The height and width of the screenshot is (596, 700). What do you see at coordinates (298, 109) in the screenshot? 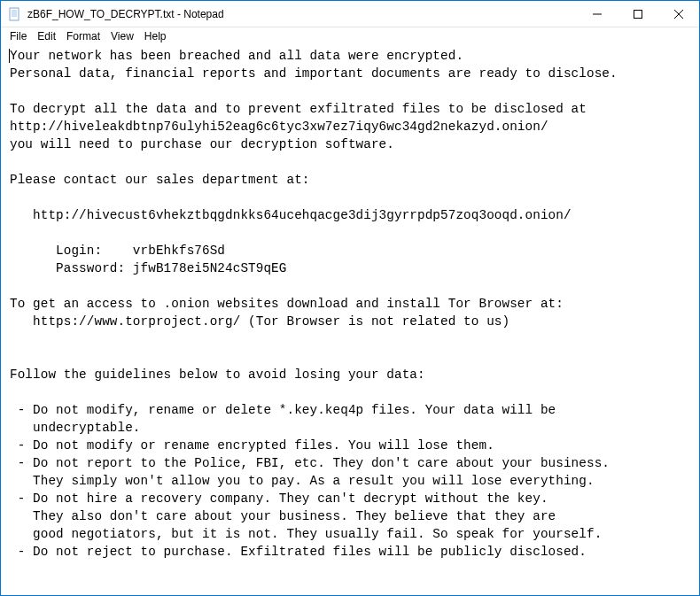
I see `text-line: To decrypt all the data and to prevent e…` at bounding box center [298, 109].